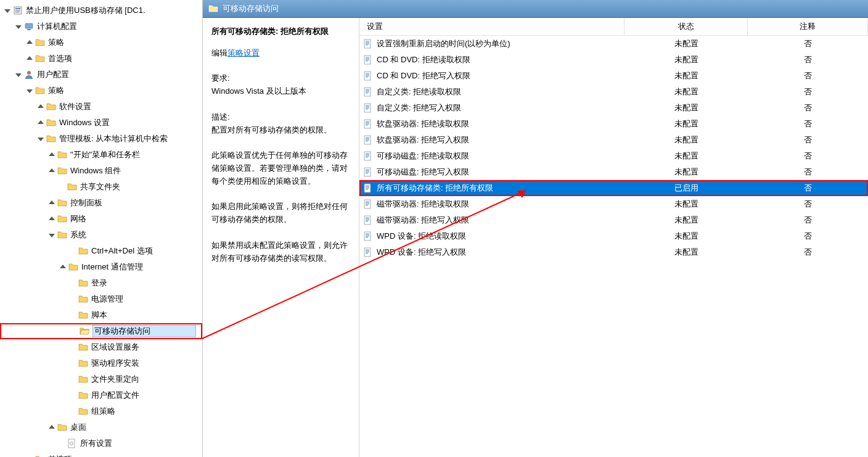 This screenshot has width=868, height=457. What do you see at coordinates (134, 171) in the screenshot?
I see `tree-label: Windows 组件` at bounding box center [134, 171].